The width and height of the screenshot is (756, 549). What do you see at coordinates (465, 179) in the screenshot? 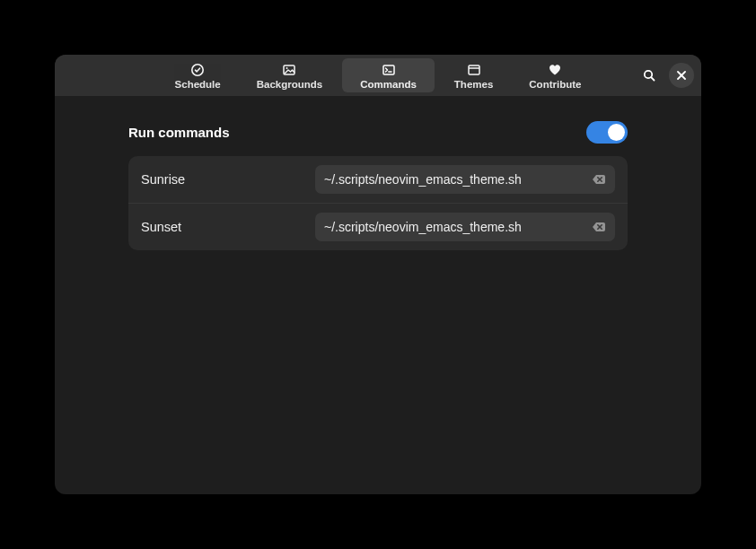
I see `row-sunrise-input-wrap` at bounding box center [465, 179].